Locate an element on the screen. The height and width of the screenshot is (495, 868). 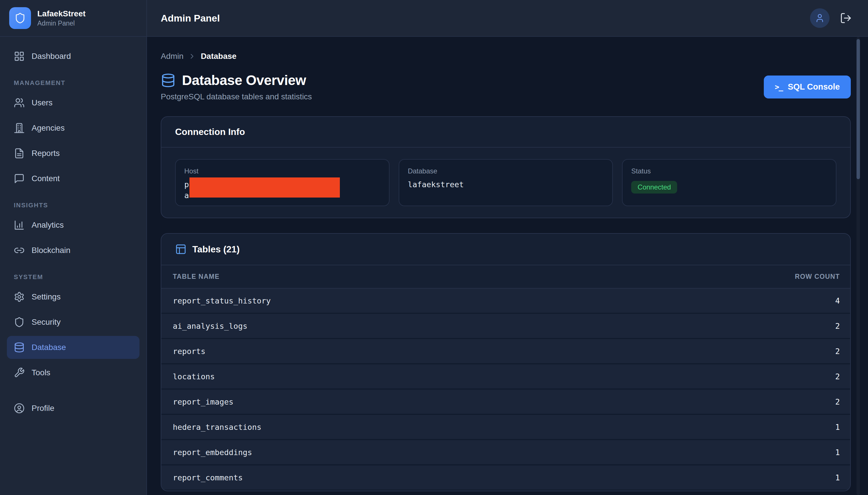
database-value: lafaekstreet is located at coordinates (506, 185).